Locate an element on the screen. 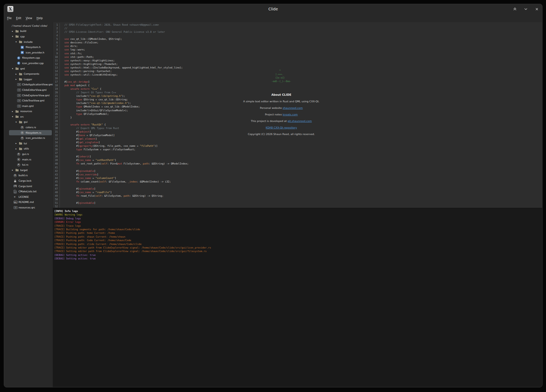 This screenshot has height=392, width=546. tree-item-label: gui is located at coordinates (26, 122).